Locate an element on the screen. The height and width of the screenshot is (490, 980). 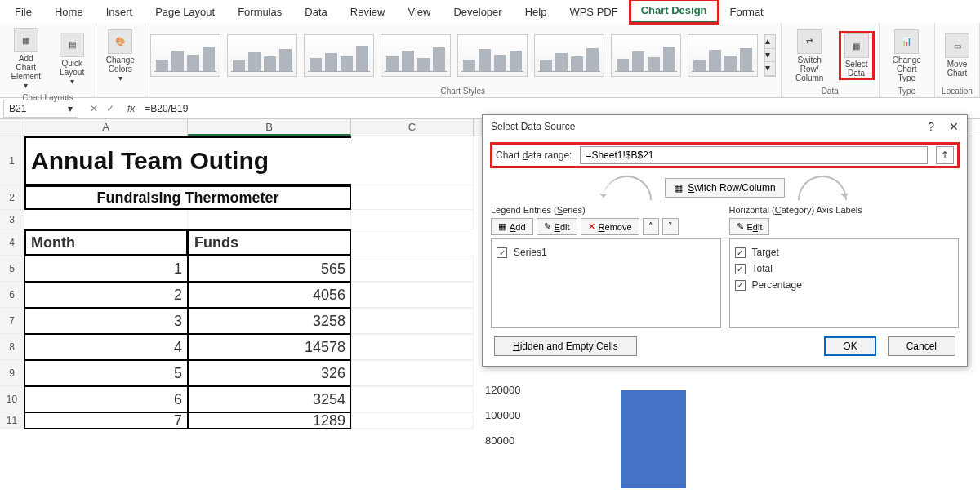
style-gallery-scroll: ▴▾▾ is located at coordinates (770, 56).